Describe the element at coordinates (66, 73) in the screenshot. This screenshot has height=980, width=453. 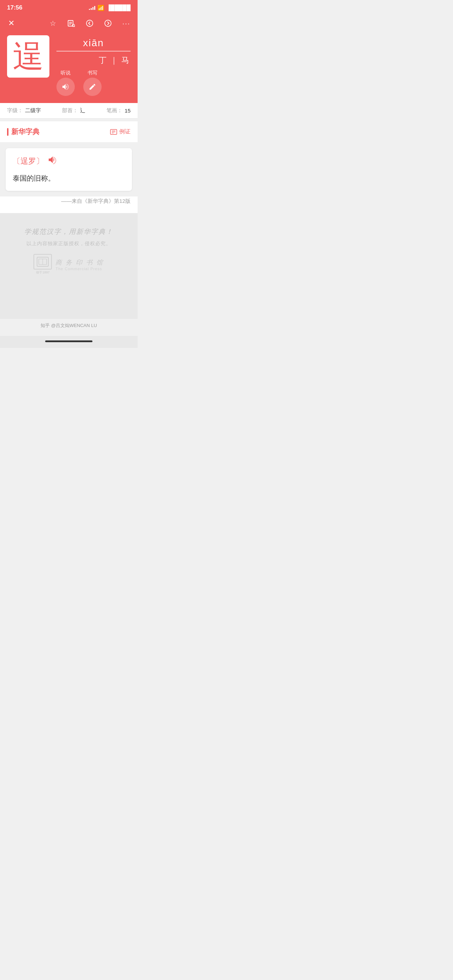
I see `listen-label: 听说` at that location.